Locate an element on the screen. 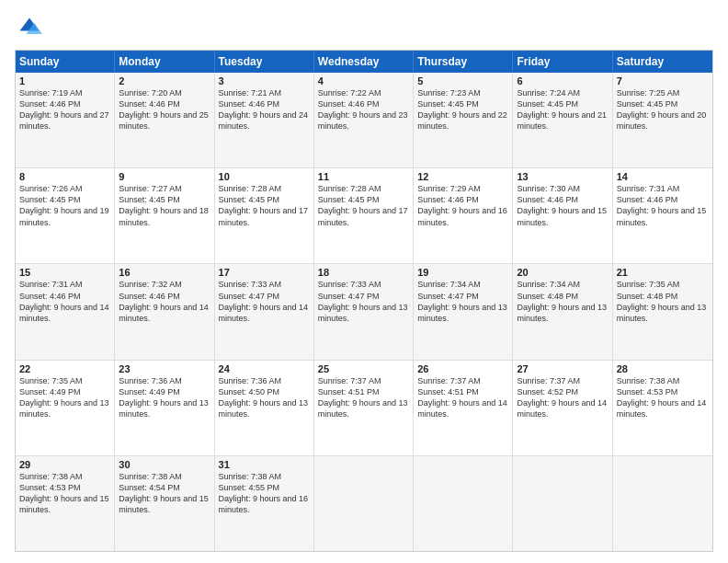 The image size is (728, 563). daylight-line: Daylight: 9 hours and 20 minutes. is located at coordinates (663, 121).